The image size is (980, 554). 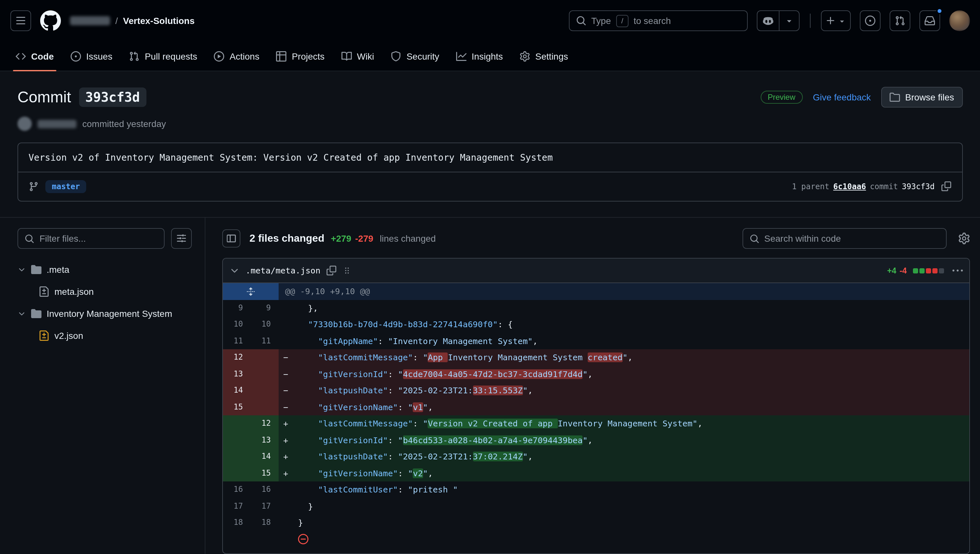 What do you see at coordinates (301, 56) in the screenshot?
I see `tab-projects: Projects` at bounding box center [301, 56].